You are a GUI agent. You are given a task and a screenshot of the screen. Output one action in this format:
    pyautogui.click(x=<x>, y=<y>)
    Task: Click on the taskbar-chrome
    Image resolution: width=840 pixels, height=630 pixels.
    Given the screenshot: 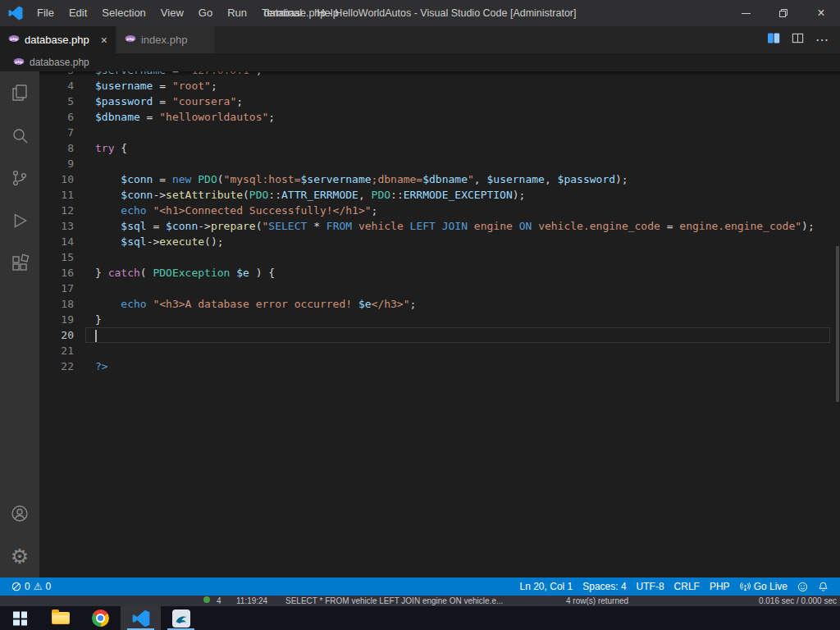 What is the action you would take?
    pyautogui.click(x=100, y=619)
    